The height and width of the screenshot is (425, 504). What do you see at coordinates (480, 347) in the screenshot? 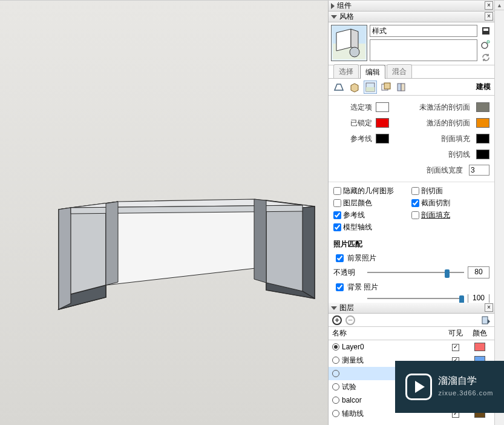
I see `layer-color-swatch` at bounding box center [480, 347].